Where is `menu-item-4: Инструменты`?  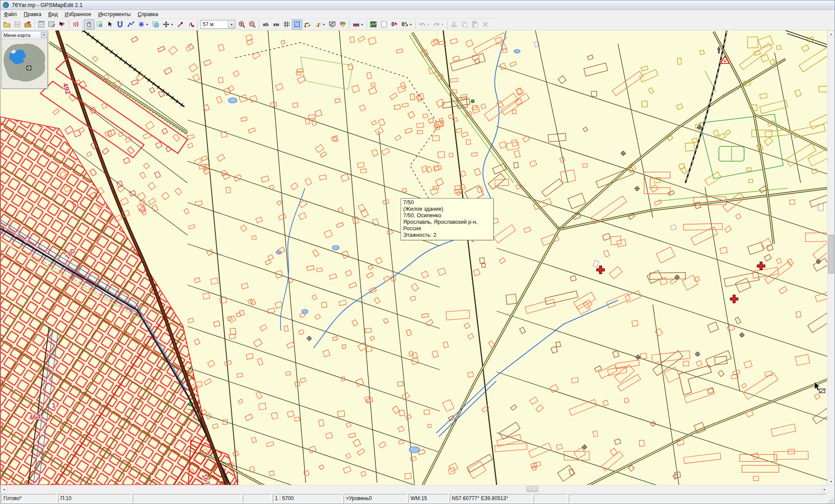 menu-item-4: Инструменты is located at coordinates (115, 14).